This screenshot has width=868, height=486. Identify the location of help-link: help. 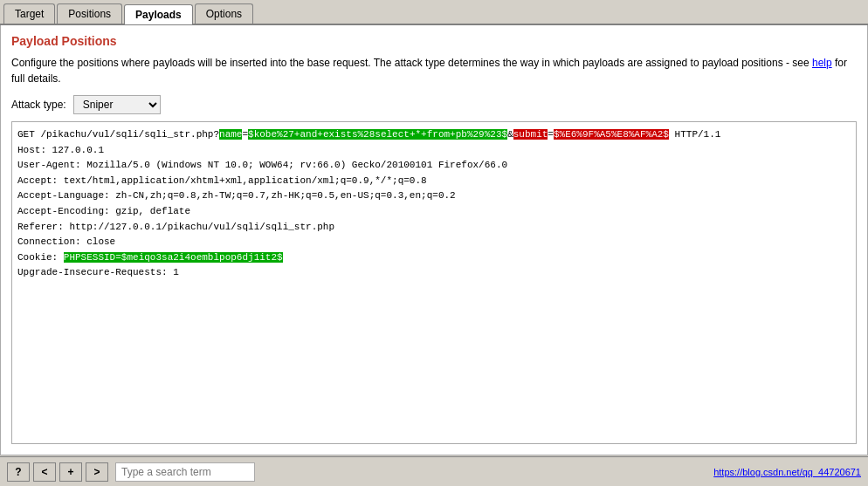
(823, 63).